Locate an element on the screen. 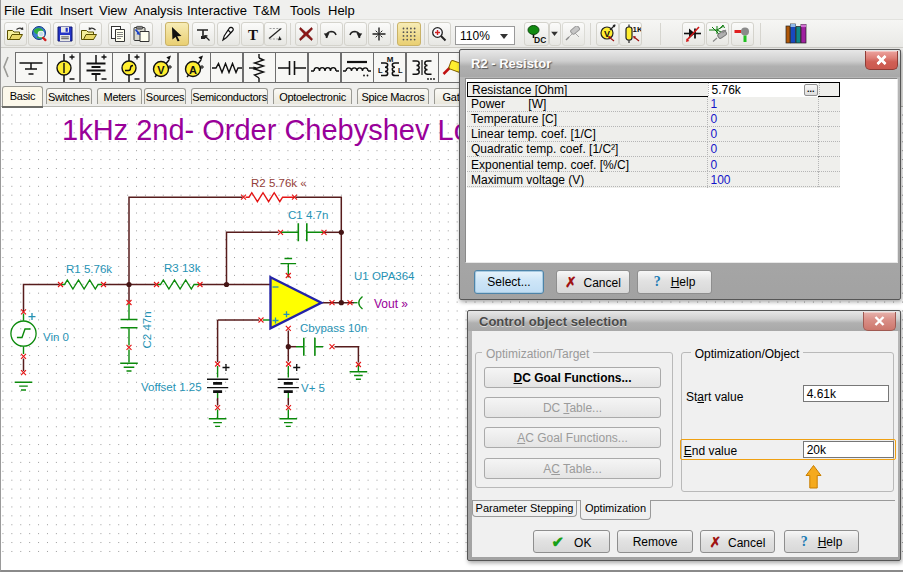  svg-text: C1 4.7n is located at coordinates (308, 215).